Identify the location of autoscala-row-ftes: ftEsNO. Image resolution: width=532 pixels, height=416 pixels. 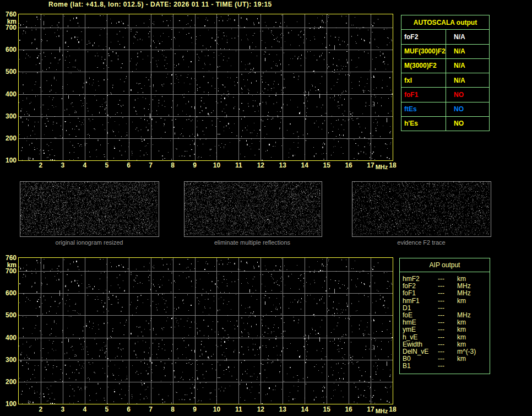
(445, 109).